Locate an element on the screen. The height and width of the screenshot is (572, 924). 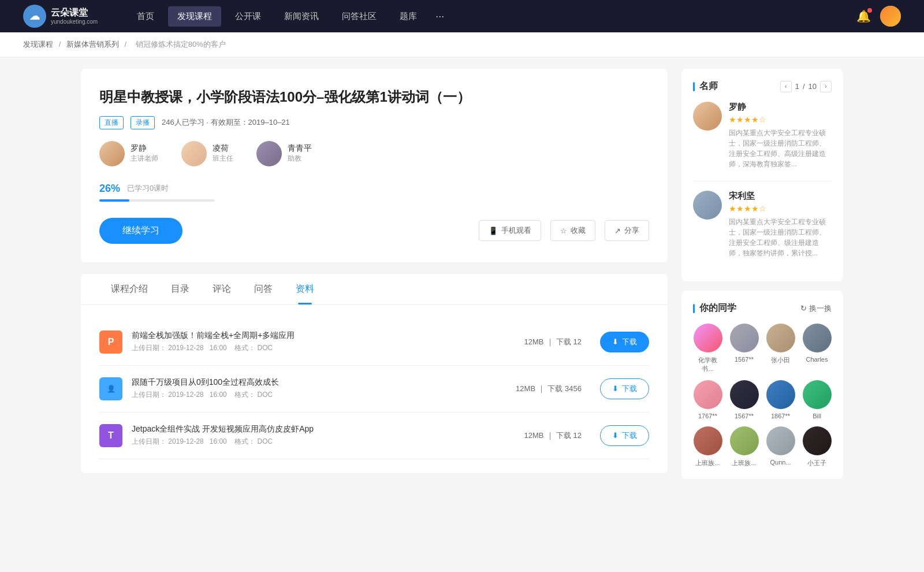
nav-quiz: 题库 is located at coordinates (408, 16).